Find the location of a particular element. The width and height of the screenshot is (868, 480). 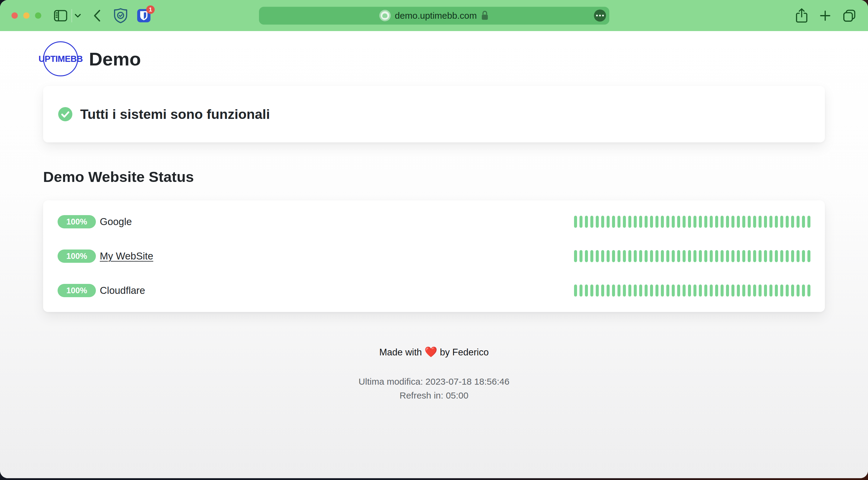

url-text: demo.uptimebb.com is located at coordinates (436, 16).